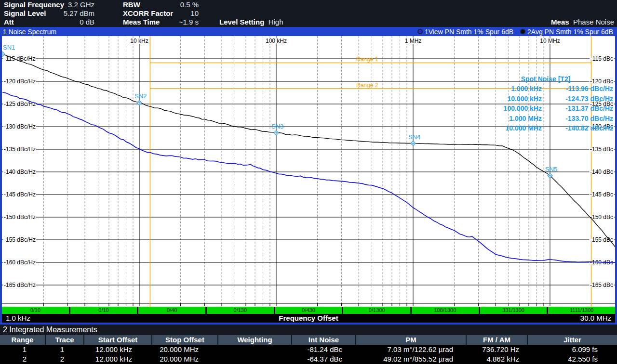 The height and width of the screenshot is (364, 617). What do you see at coordinates (28, 32) in the screenshot?
I see `window-title: 1 Noise Spectrum` at bounding box center [28, 32].